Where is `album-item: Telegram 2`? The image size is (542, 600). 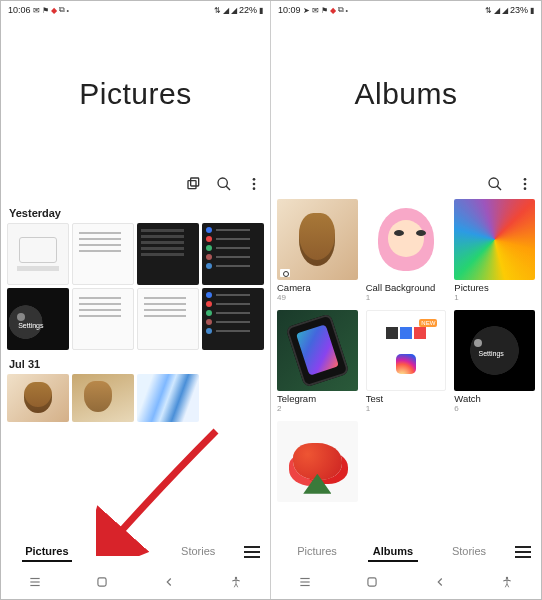 album-item: Telegram 2 is located at coordinates (318, 362).